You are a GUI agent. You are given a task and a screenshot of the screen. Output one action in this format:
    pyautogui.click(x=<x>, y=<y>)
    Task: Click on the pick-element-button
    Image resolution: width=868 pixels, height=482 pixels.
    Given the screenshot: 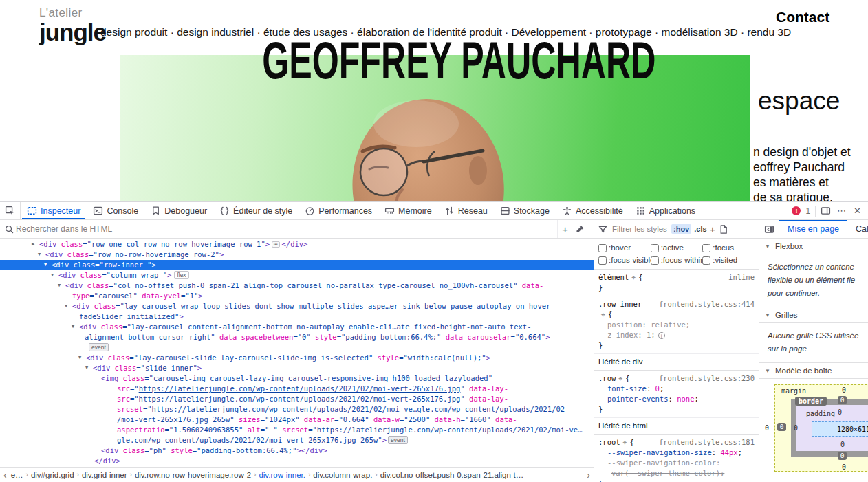 What is the action you would take?
    pyautogui.click(x=10, y=210)
    